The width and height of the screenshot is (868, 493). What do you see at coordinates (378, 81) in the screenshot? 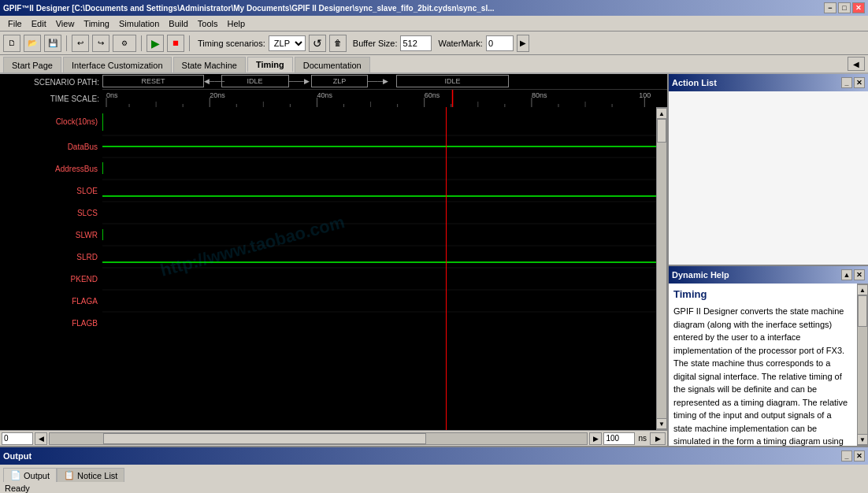
I see `scenario-arrow-3: ───▶` at bounding box center [378, 81].